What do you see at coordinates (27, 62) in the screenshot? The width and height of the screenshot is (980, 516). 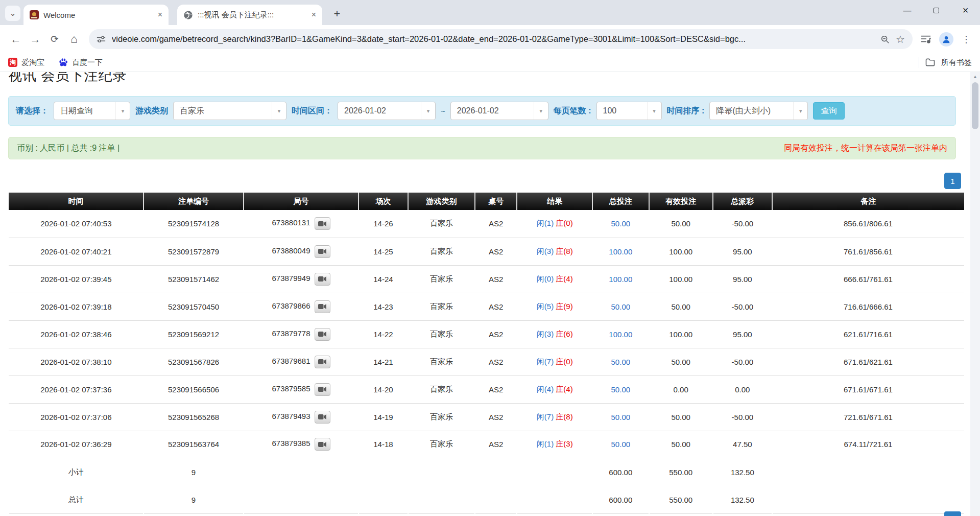 I see `bookmark-taobao: 淘 爱淘宝` at bounding box center [27, 62].